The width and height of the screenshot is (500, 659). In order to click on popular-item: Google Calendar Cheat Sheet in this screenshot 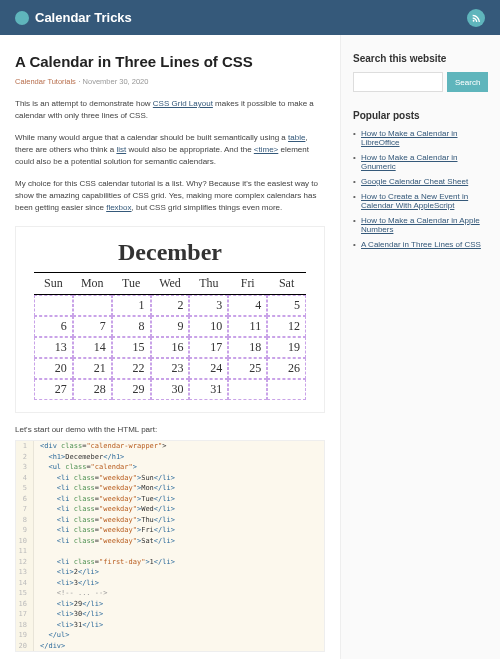, I will do `click(420, 182)`.